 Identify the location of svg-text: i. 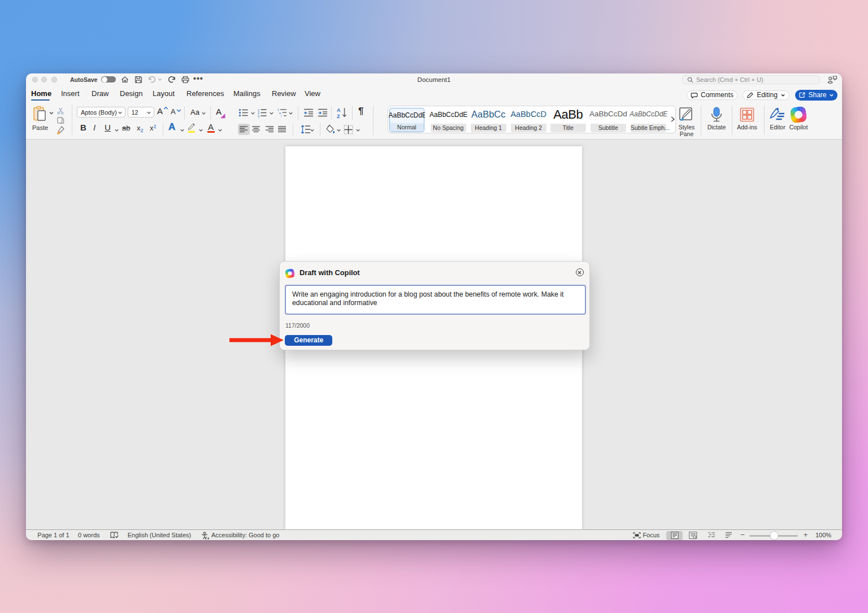
(281, 116).